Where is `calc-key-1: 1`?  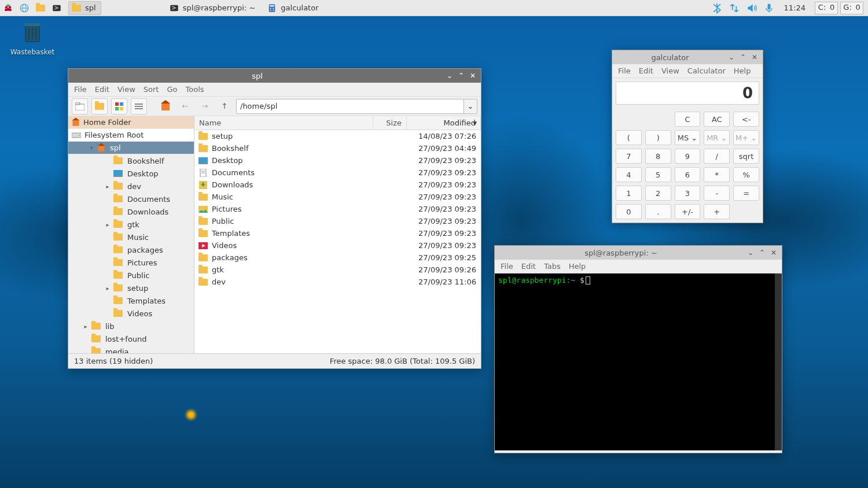 calc-key-1: 1 is located at coordinates (628, 193).